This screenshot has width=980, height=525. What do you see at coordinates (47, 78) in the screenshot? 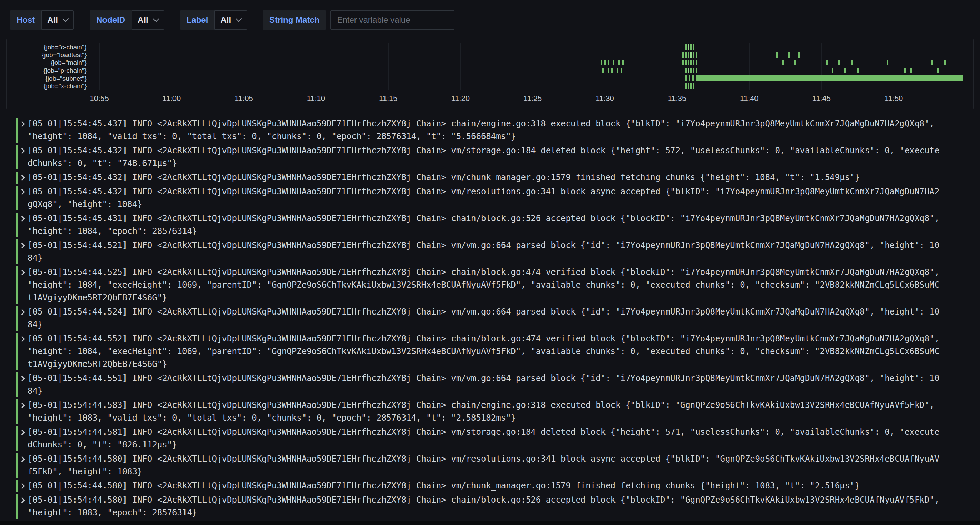
I see `legend-label: {job="subnet"}` at bounding box center [47, 78].